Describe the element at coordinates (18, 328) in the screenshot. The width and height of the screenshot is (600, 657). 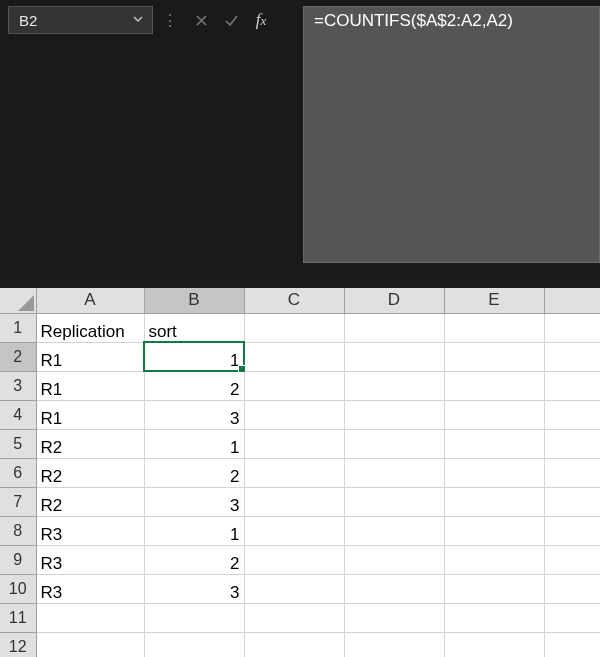
I see `row-header-1: 1` at that location.